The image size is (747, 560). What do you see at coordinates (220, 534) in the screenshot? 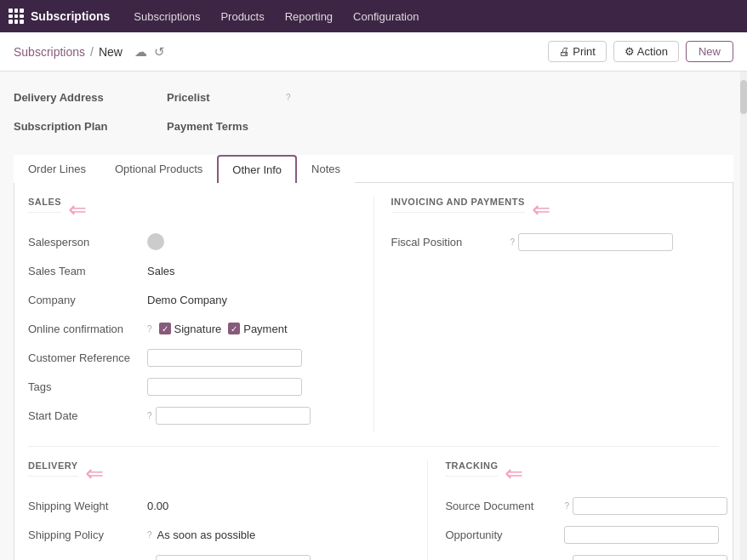
I see `shipping-policy-field: Shipping Policy ? As soon as possible` at bounding box center [220, 534].